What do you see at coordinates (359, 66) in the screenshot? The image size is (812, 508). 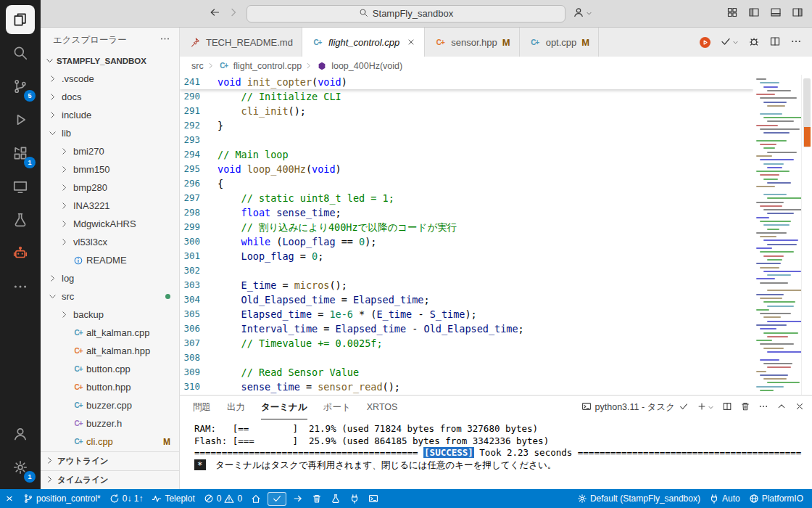 I see `breadcrumb-item: loop_400Hz(void)` at bounding box center [359, 66].